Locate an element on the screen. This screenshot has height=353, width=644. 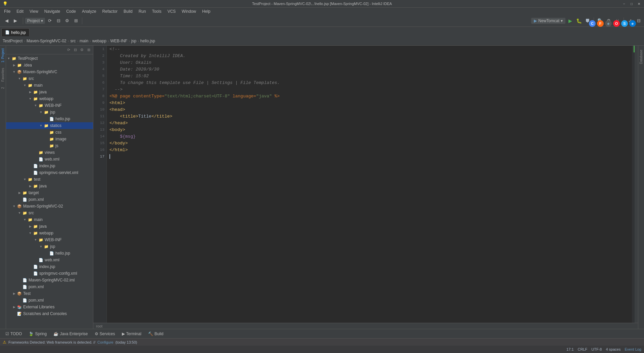
tab-build: 🔨 Build is located at coordinates (156, 334).